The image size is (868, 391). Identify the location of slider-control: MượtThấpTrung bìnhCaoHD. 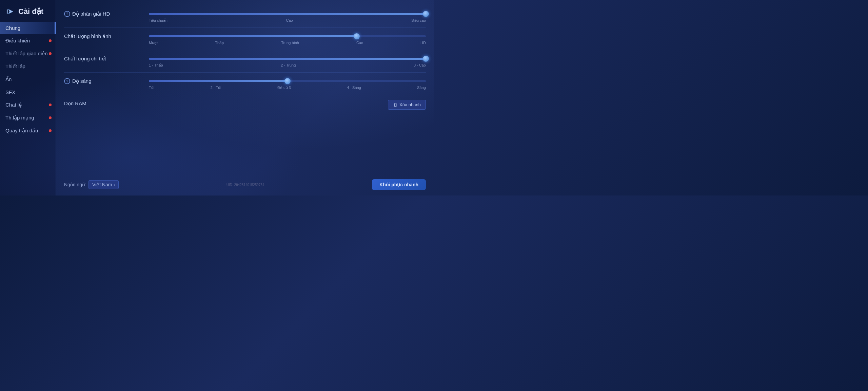
(288, 39).